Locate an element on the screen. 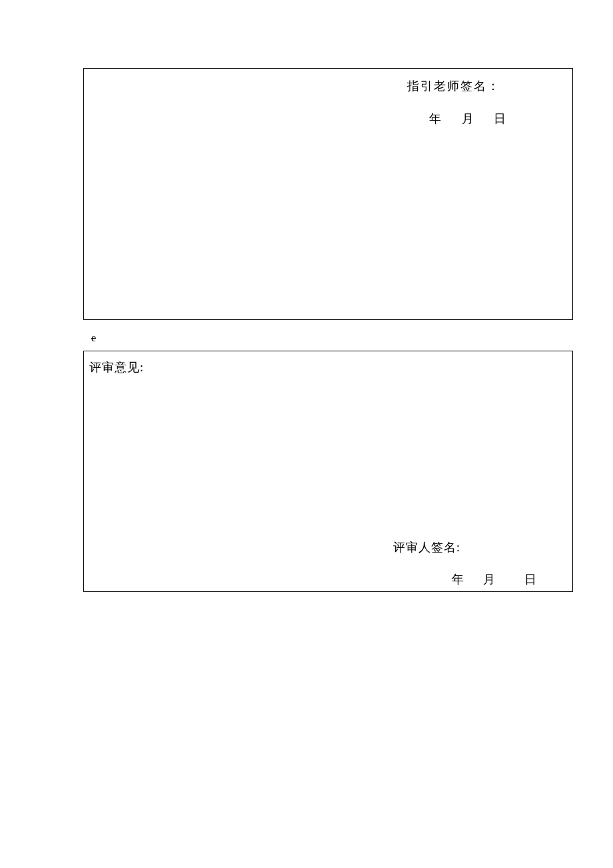  review-opinion-title: 评审意见: is located at coordinates (117, 367).